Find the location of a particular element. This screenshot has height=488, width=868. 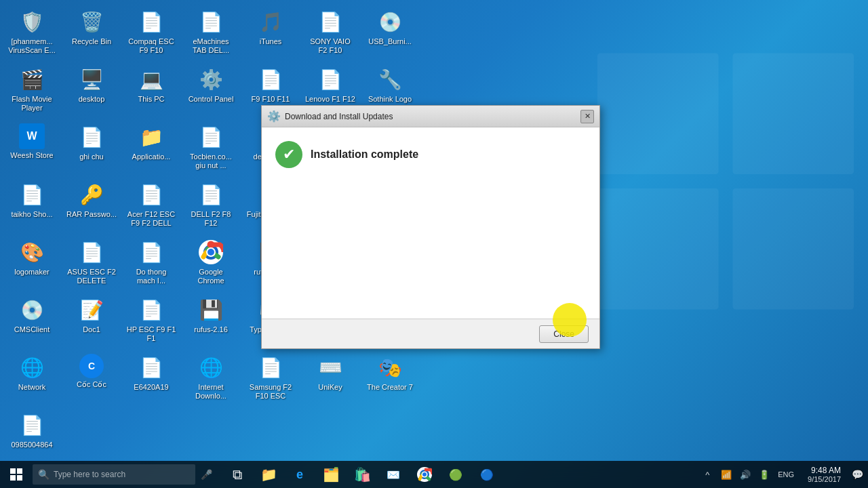

dialog-footer: Close is located at coordinates (431, 333).